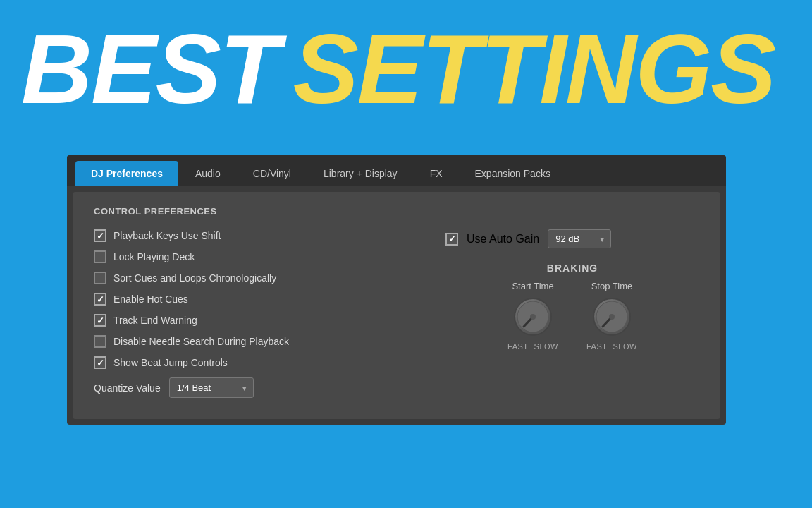 This screenshot has width=812, height=508. What do you see at coordinates (572, 316) in the screenshot?
I see `braking-knobs: Start Time` at bounding box center [572, 316].